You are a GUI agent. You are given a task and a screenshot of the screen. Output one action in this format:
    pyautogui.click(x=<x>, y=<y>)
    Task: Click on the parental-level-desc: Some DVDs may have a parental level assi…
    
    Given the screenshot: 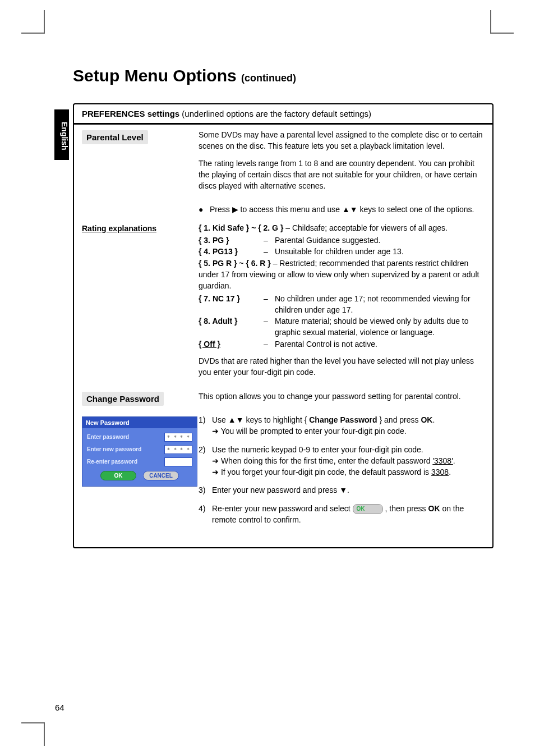 What is the action you would take?
    pyautogui.click(x=342, y=163)
    